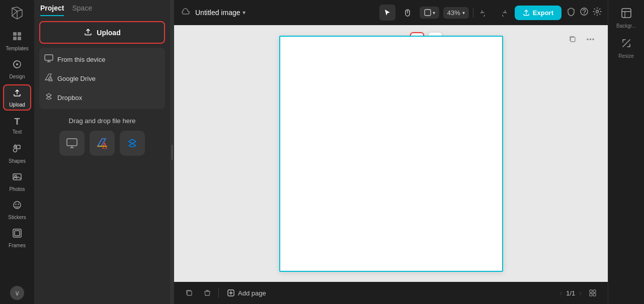 This screenshot has width=644, height=304. Describe the element at coordinates (17, 238) in the screenshot. I see `sidebar-item-frames: Frames` at that location.